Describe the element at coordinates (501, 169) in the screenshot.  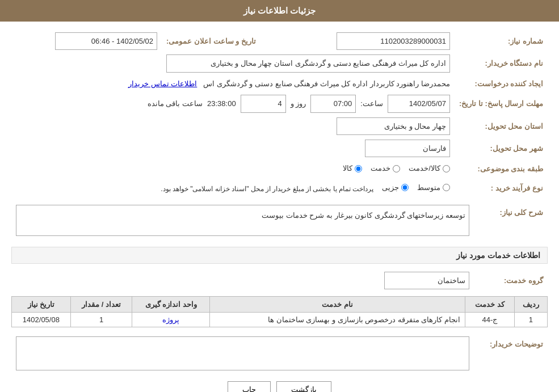
I see `category-label: طبقه بندی موضوعی:` at that location.